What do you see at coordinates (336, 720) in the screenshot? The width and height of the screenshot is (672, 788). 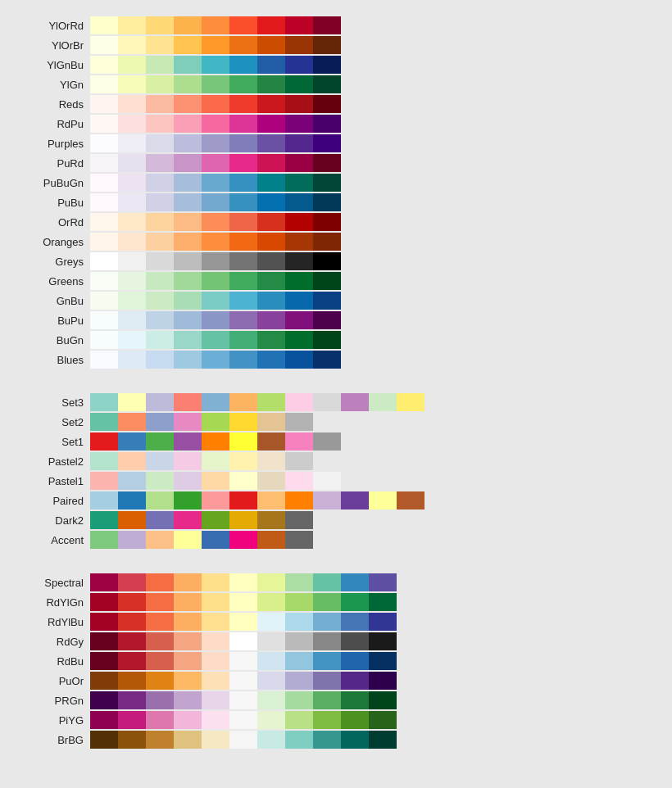 I see `palette-row-piyg: PiYG` at bounding box center [336, 720].